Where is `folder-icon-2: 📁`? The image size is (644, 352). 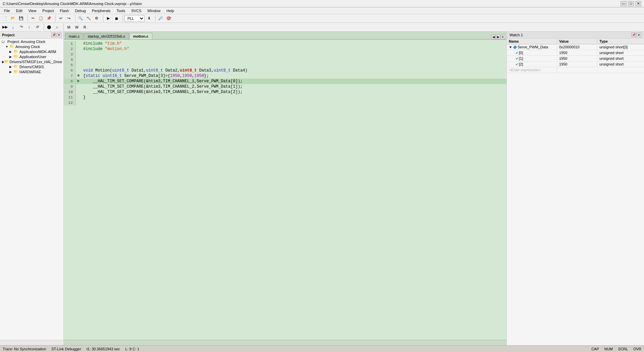
folder-icon-2: 📁 is located at coordinates (16, 52).